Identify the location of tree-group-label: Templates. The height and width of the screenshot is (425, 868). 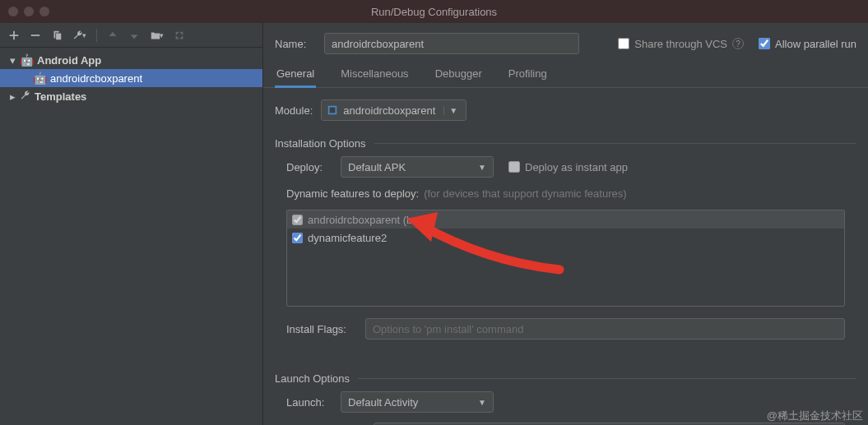
(61, 97).